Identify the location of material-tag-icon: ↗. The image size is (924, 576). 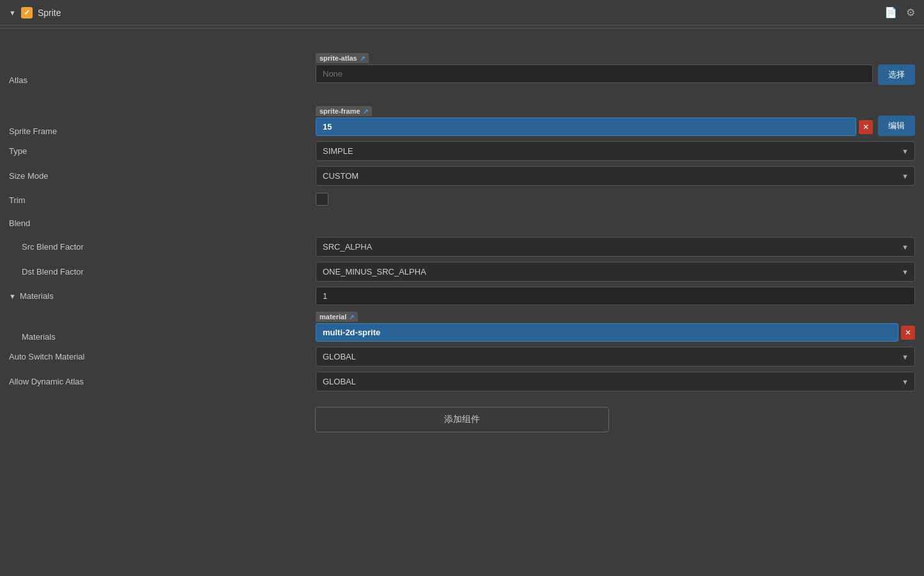
(351, 317).